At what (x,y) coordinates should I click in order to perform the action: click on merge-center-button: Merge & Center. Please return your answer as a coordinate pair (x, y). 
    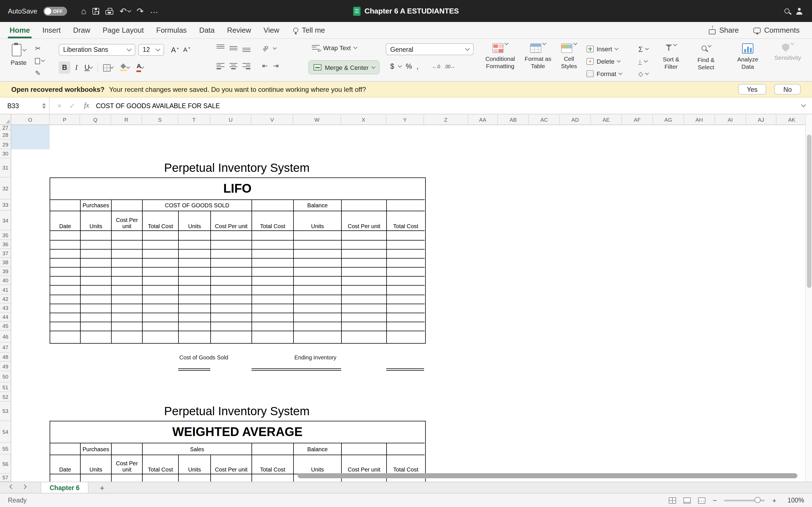
    Looking at the image, I should click on (344, 67).